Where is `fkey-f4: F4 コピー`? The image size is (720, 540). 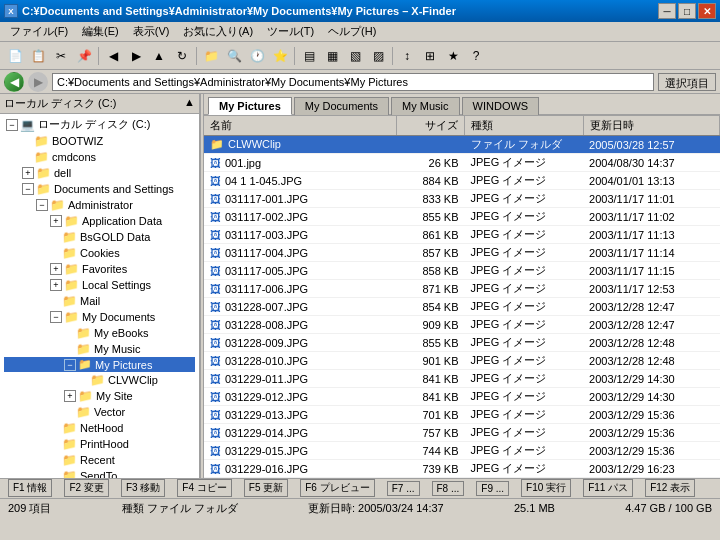
fkey-f4: F4 コピー is located at coordinates (204, 488).